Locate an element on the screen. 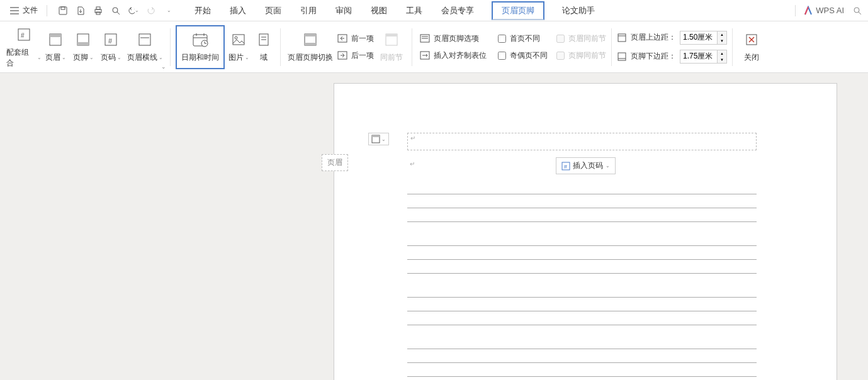 Image resolution: width=868 pixels, height=380 pixels. redo-button is located at coordinates (151, 11).